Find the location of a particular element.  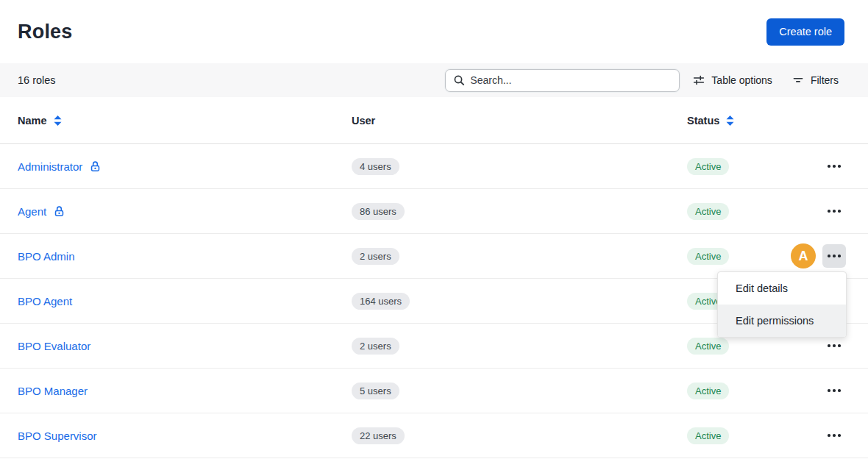

menu-item-edit-permissions: Edit permissions is located at coordinates (782, 321).